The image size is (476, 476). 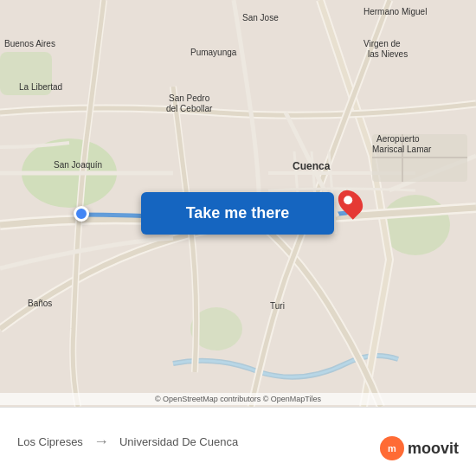 What do you see at coordinates (238, 399) in the screenshot?
I see `map-attribution: © OpenStreetMap contributors © OpenMapTi…` at bounding box center [238, 399].